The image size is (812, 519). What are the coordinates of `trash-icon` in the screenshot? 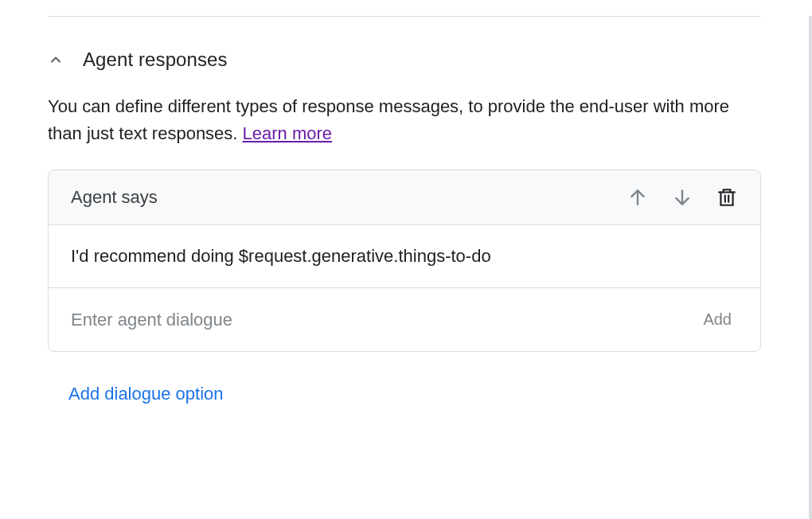 It's located at (727, 197).